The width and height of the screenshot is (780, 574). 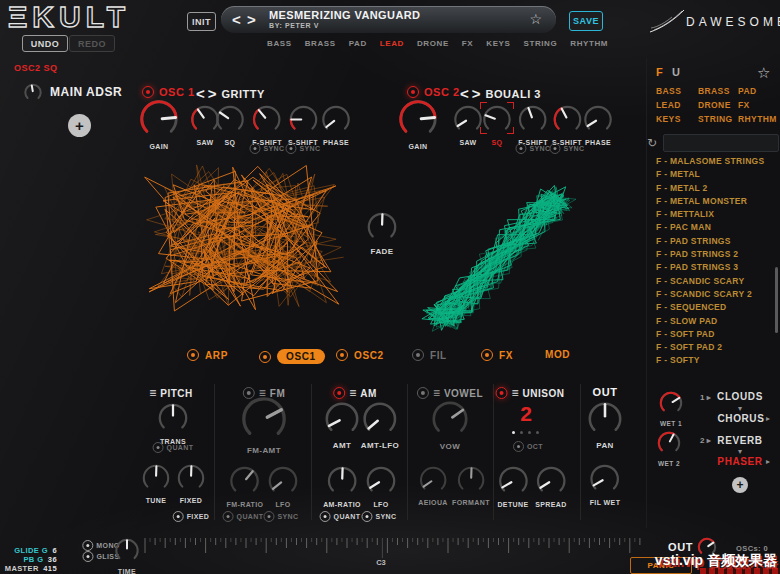 What do you see at coordinates (159, 125) in the screenshot?
I see `osc1-gain-knob: GAIN` at bounding box center [159, 125].